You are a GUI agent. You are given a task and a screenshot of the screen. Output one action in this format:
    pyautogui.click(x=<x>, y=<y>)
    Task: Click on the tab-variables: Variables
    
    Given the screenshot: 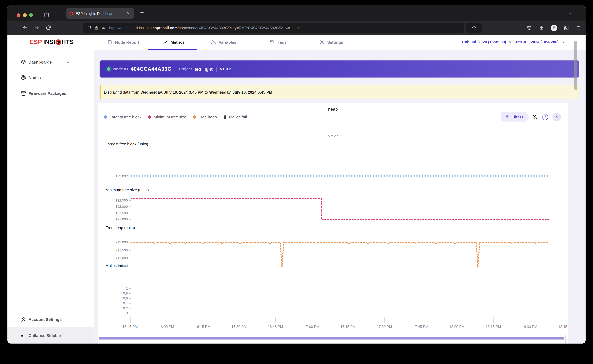 What is the action you would take?
    pyautogui.click(x=223, y=42)
    